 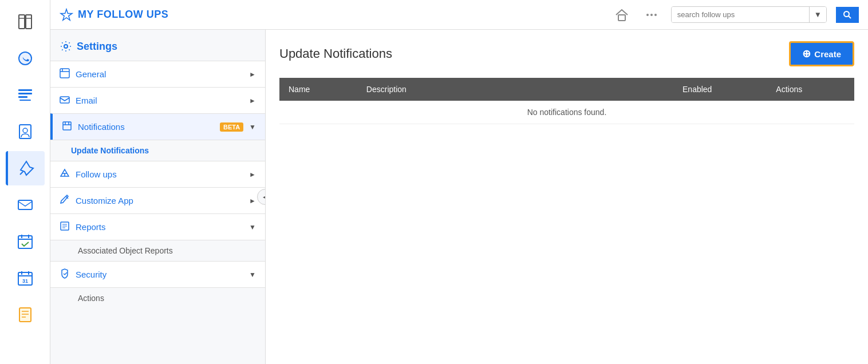 I want to click on no-data-row: No notifications found., so click(x=567, y=112).